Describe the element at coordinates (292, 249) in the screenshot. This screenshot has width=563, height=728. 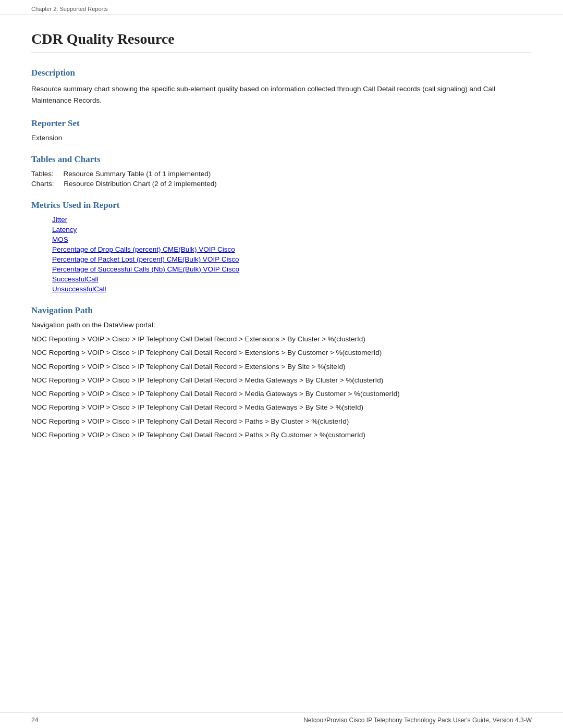
I see `metric-item: Percentage of Drop Calls (percent) CME(B…` at that location.